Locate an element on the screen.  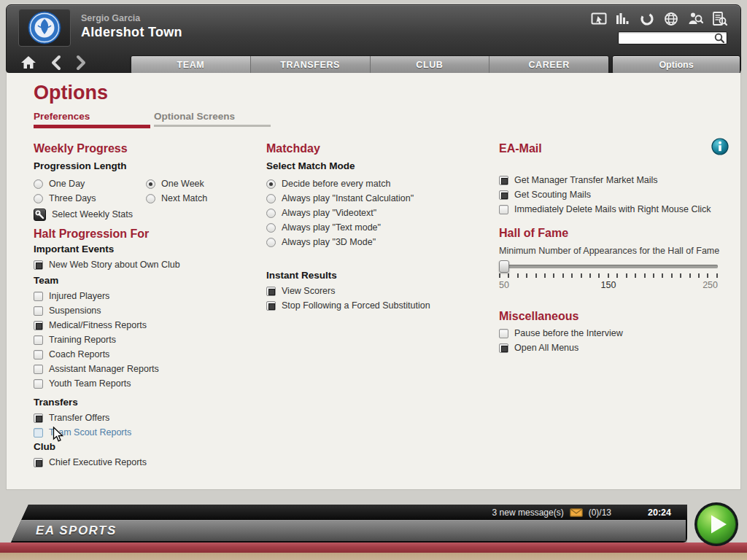
continue-play-button is located at coordinates (716, 524).